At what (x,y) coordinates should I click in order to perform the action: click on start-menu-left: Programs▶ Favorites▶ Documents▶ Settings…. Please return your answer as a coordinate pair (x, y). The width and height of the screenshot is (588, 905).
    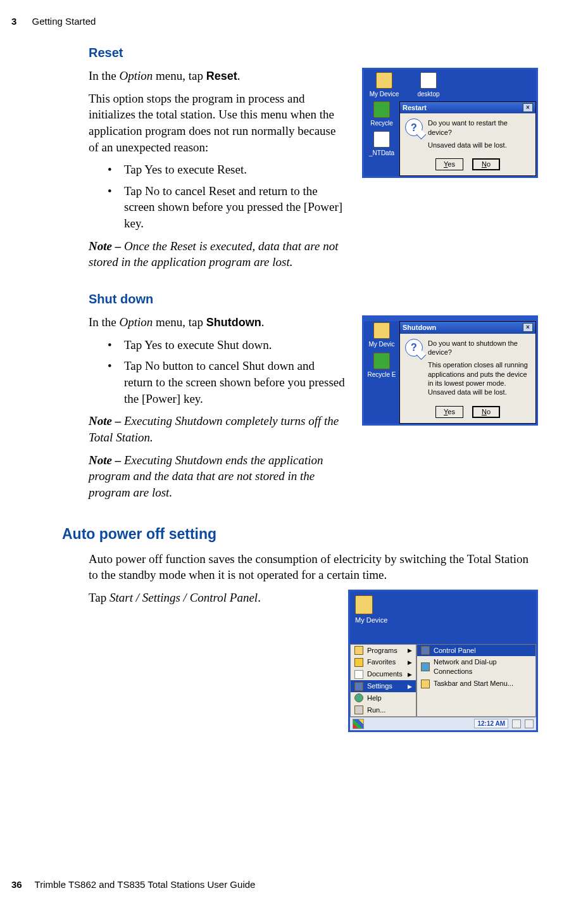
    Looking at the image, I should click on (384, 680).